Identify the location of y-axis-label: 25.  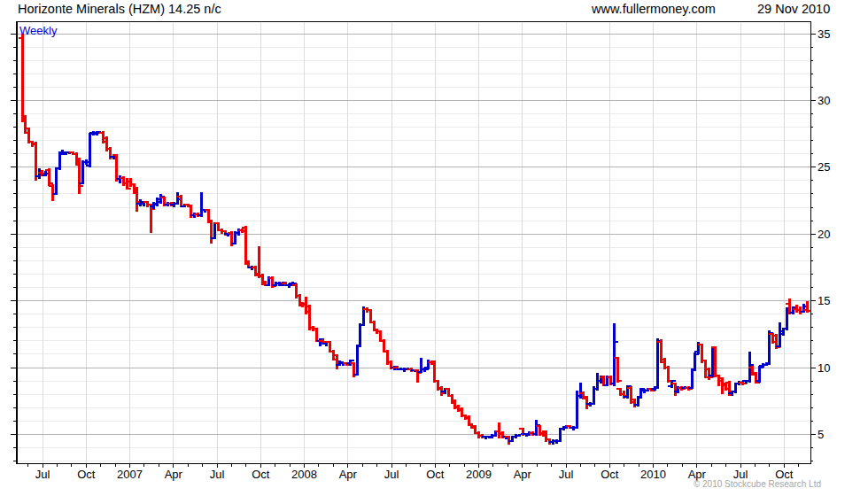
(824, 167).